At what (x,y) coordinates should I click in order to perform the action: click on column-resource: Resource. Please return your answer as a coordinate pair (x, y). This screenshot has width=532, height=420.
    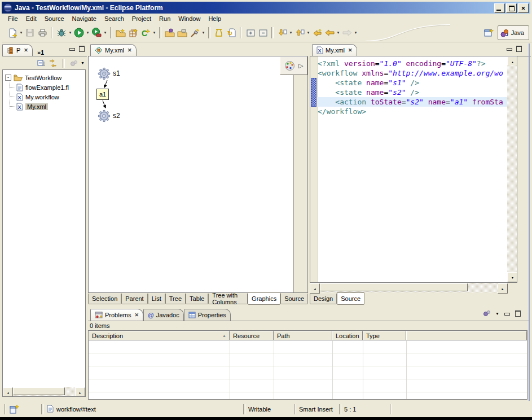
    Looking at the image, I should click on (252, 335).